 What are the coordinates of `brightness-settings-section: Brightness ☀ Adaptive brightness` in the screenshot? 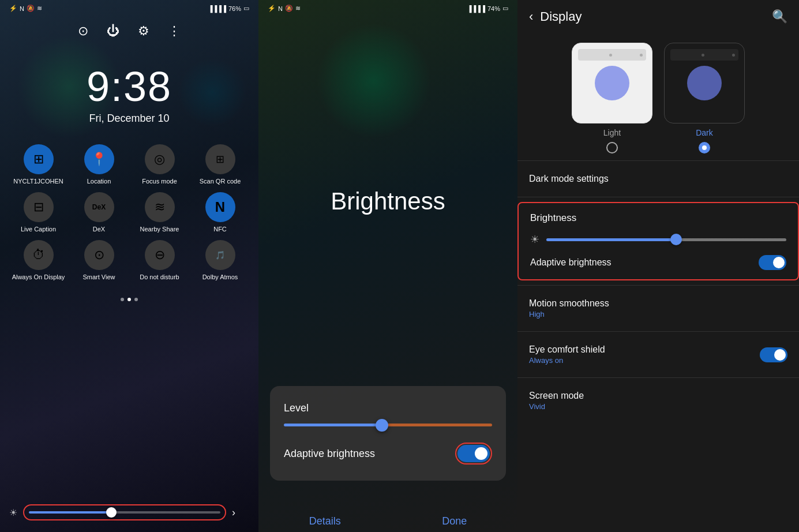 It's located at (658, 241).